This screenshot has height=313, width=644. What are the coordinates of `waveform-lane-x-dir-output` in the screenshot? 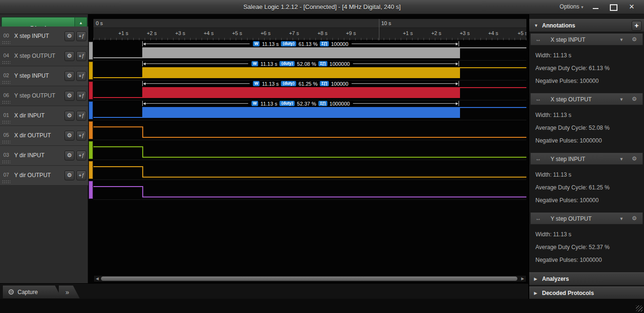 It's located at (310, 150).